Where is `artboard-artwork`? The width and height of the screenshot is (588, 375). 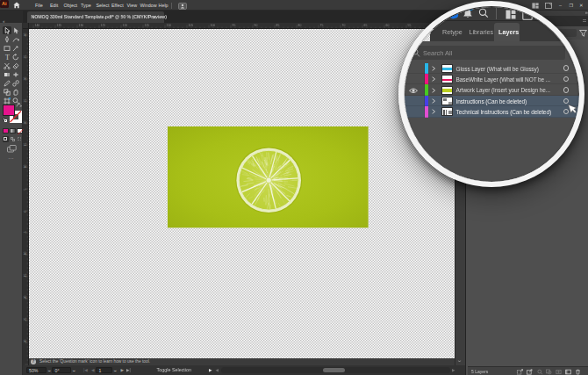 artboard-artwork is located at coordinates (269, 177).